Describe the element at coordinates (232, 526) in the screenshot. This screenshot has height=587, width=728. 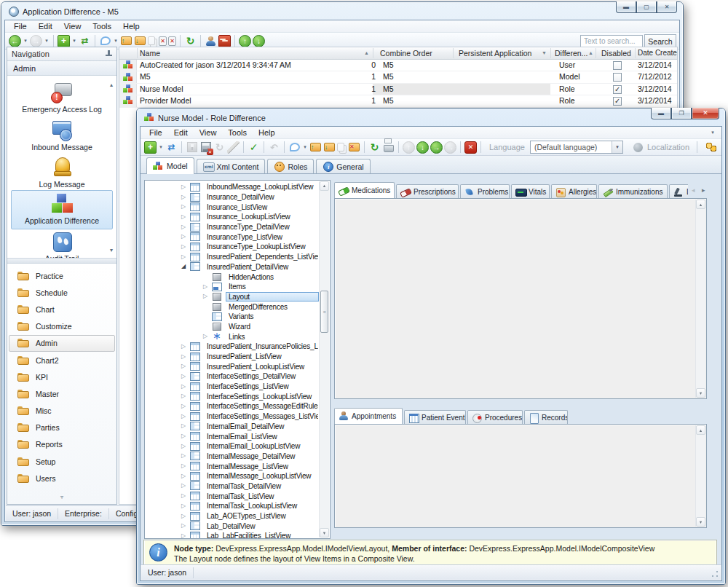
I see `tree-item: Lab_DetailView` at that location.